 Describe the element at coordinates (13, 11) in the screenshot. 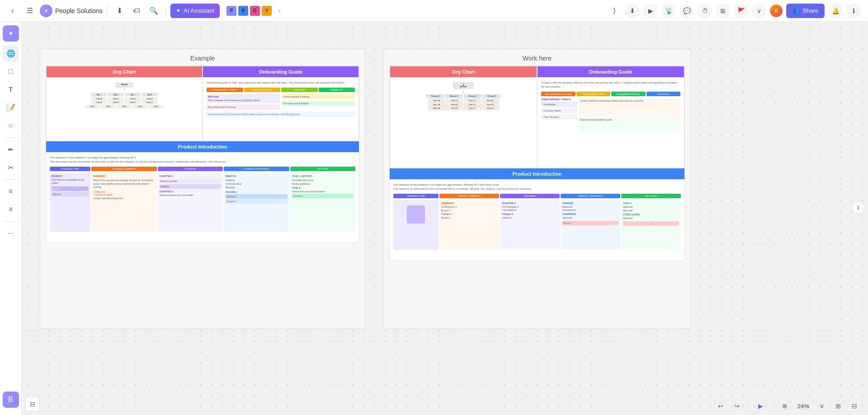

I see `back-button: ‹` at that location.